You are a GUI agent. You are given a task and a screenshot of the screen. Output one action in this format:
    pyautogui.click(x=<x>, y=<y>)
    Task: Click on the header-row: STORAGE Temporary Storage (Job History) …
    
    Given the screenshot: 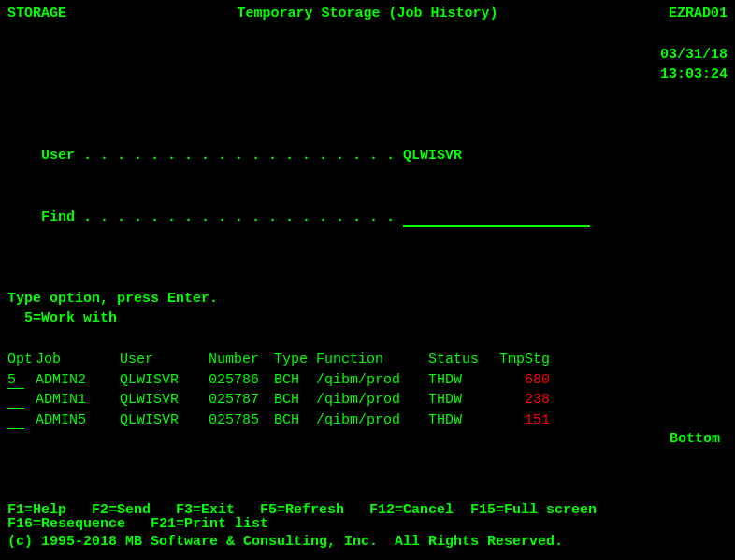 What is the action you would take?
    pyautogui.click(x=368, y=14)
    